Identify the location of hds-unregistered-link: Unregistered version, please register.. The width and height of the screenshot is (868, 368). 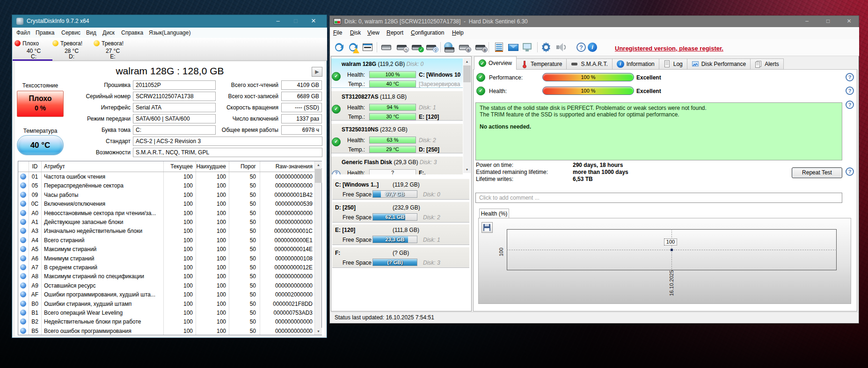
(669, 49).